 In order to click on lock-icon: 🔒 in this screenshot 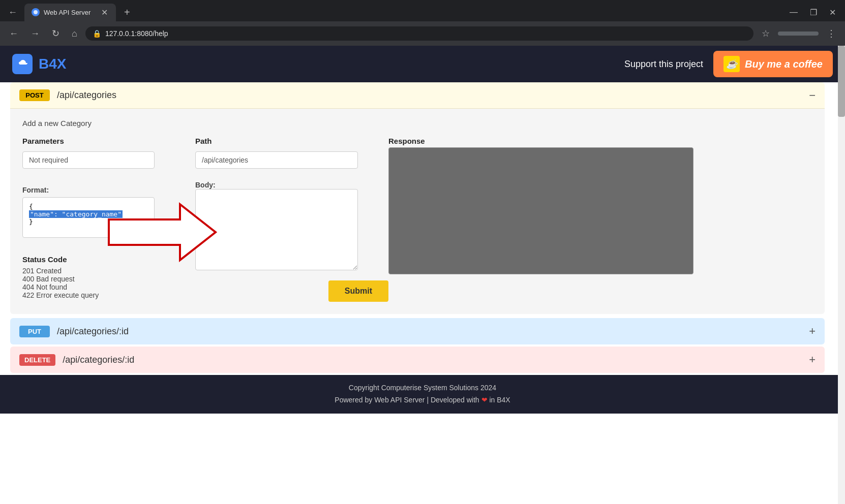, I will do `click(97, 34)`.